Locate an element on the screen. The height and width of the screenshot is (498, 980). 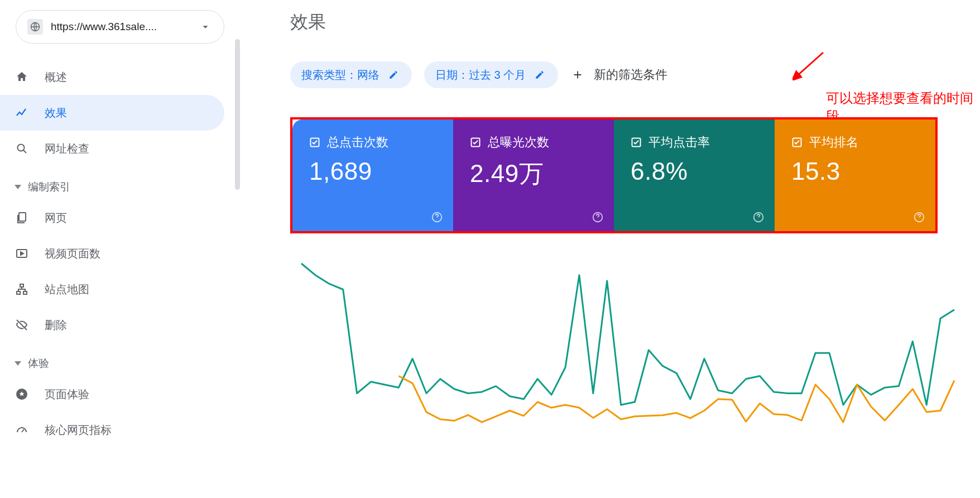
chip-label: 搜索类型：网络 is located at coordinates (340, 75).